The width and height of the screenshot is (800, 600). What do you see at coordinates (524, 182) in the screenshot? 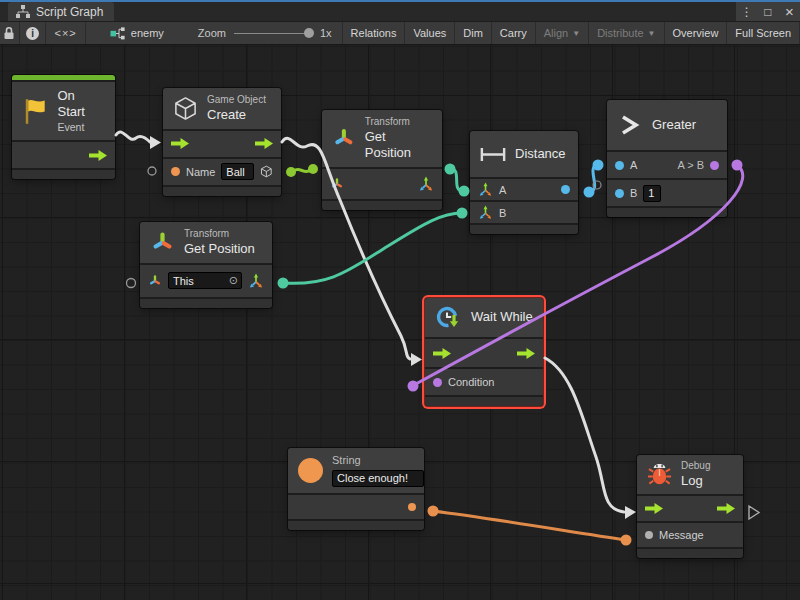
I see `node-distance: Distance A B` at bounding box center [524, 182].